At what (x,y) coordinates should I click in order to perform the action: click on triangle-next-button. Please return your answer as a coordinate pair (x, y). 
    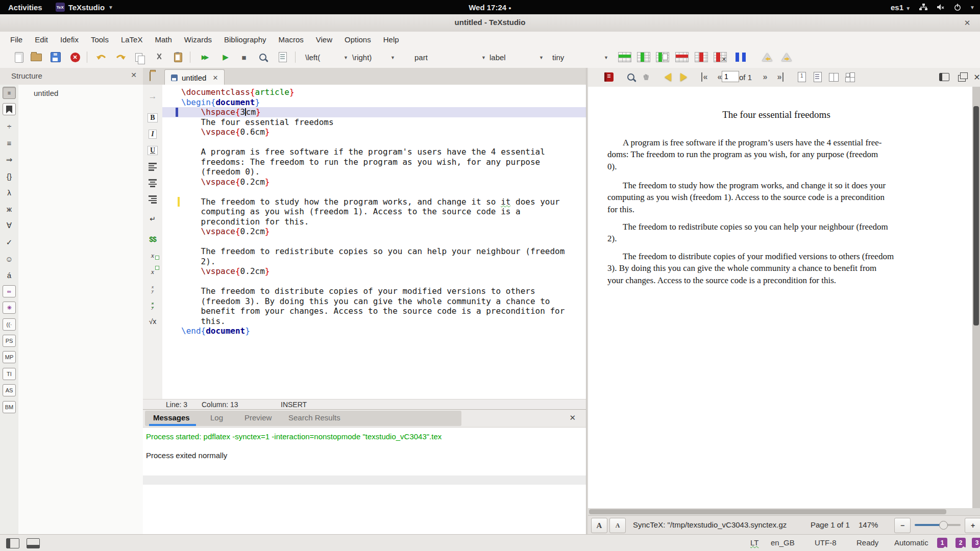
    Looking at the image, I should click on (787, 57).